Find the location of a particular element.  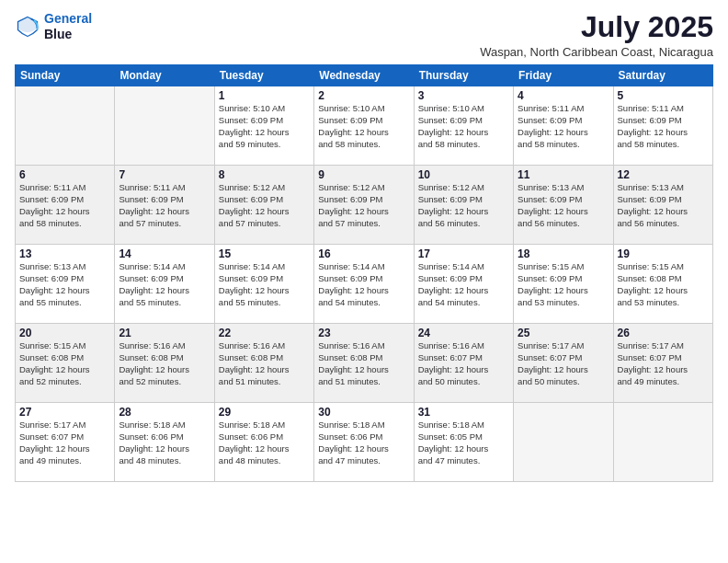

day-number: 20 is located at coordinates (64, 333).